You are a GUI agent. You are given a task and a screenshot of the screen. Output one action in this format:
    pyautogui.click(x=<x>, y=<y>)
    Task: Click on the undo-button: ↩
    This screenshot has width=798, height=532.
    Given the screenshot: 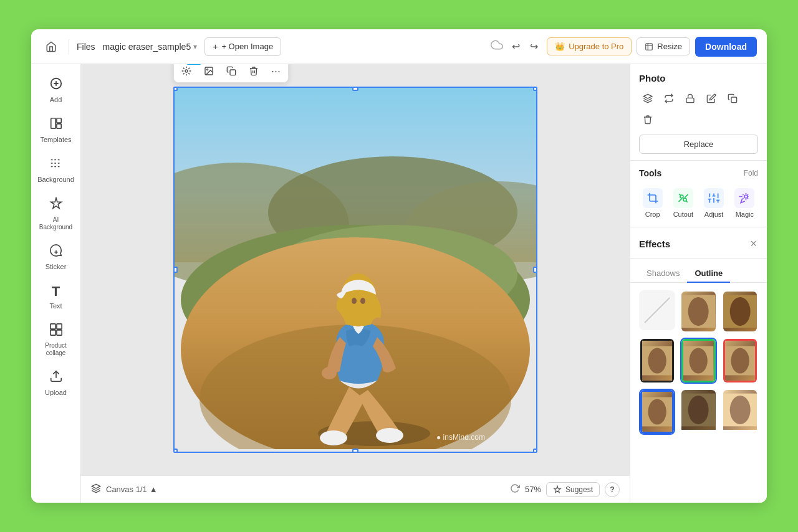 What is the action you would take?
    pyautogui.click(x=516, y=46)
    